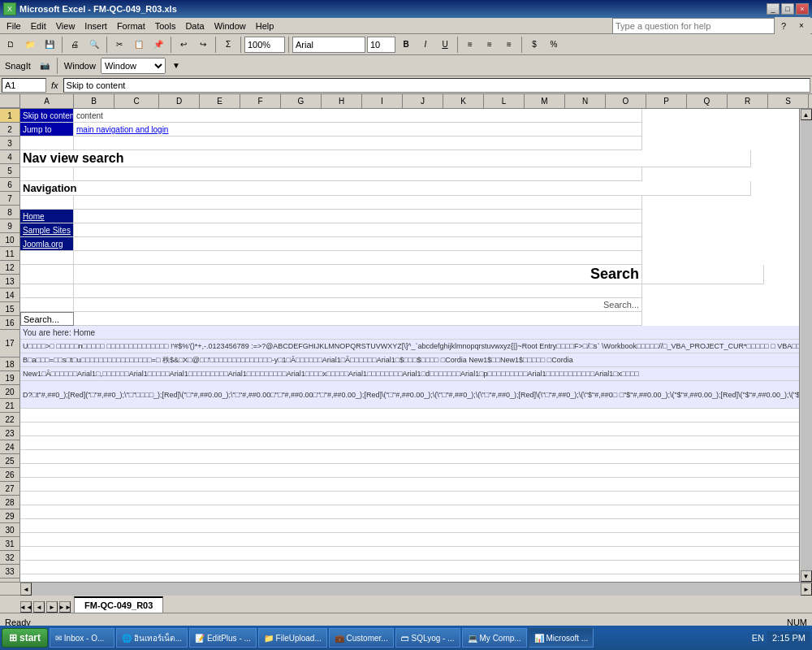 The width and height of the screenshot is (812, 650). I want to click on menu-data: Data, so click(195, 26).